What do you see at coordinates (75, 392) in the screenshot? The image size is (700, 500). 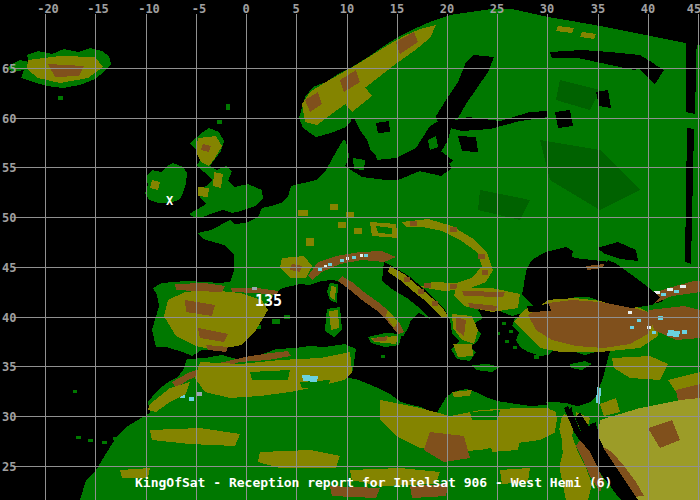 I see `madeira` at bounding box center [75, 392].